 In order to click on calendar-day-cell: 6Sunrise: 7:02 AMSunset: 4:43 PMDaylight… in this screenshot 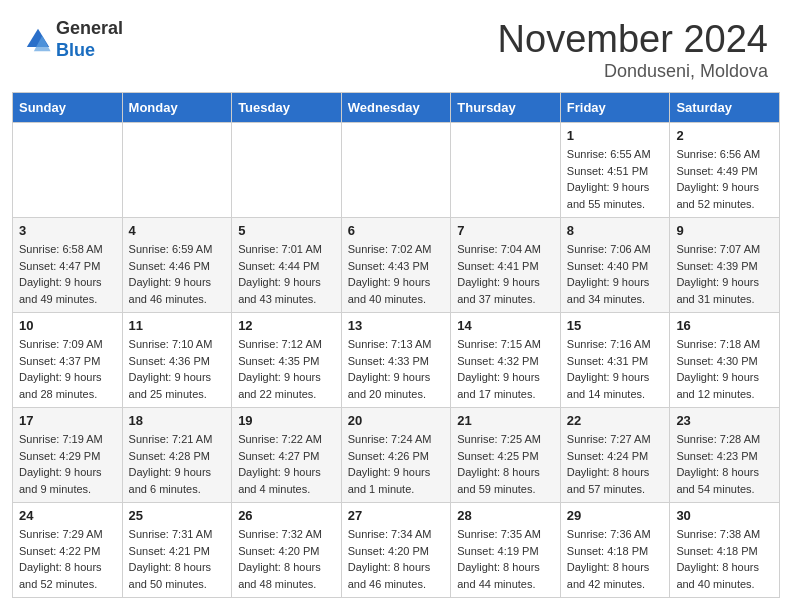, I will do `click(396, 266)`.